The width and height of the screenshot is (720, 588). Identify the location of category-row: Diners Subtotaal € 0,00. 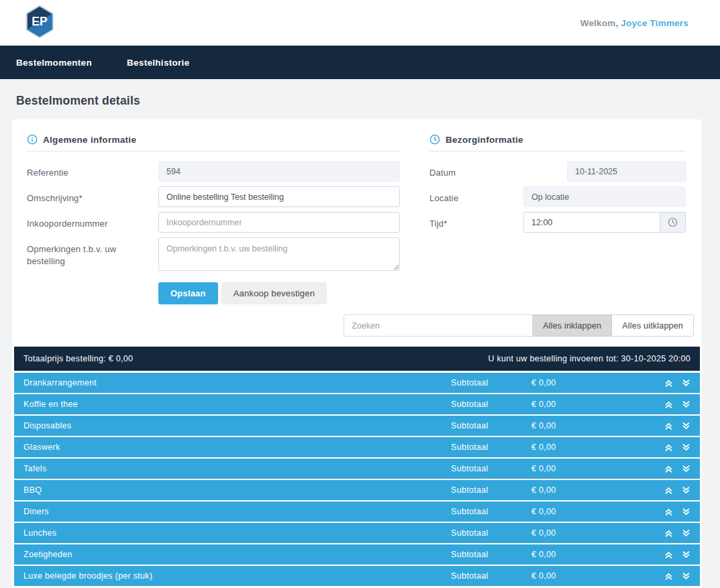
(357, 512).